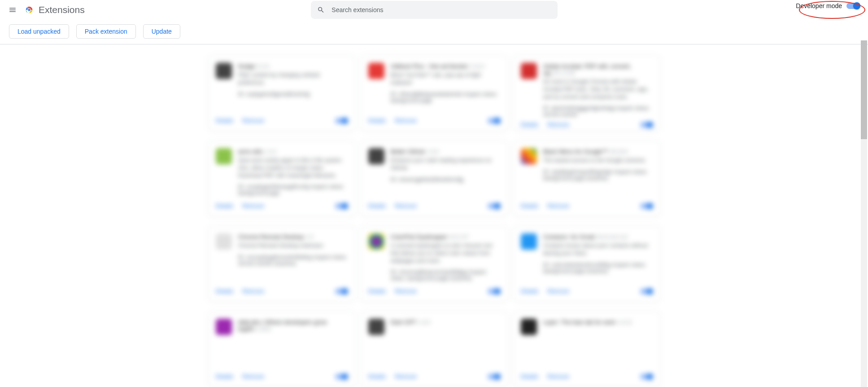  I want to click on search-container, so click(434, 10).